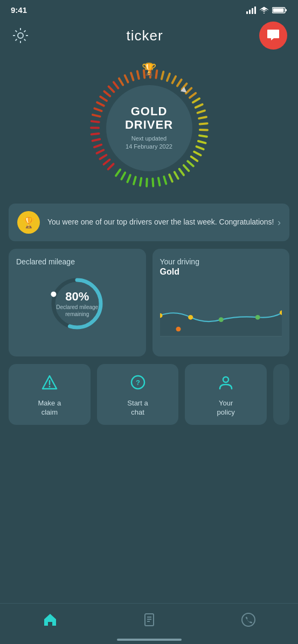  Describe the element at coordinates (149, 69) in the screenshot. I see `trophy-icon: 🏆` at that location.